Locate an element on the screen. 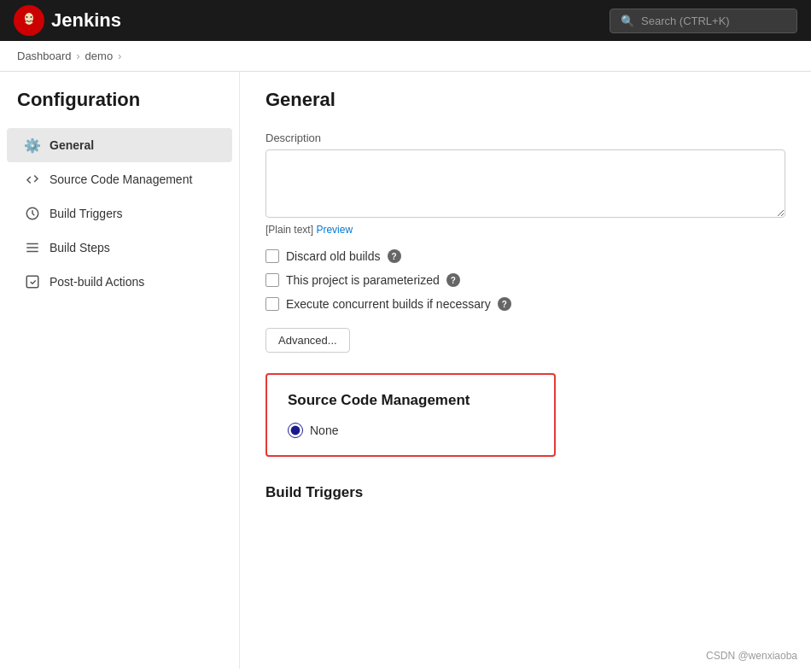 The height and width of the screenshot is (672, 811). source-code-title: Source Code Management is located at coordinates (411, 400).